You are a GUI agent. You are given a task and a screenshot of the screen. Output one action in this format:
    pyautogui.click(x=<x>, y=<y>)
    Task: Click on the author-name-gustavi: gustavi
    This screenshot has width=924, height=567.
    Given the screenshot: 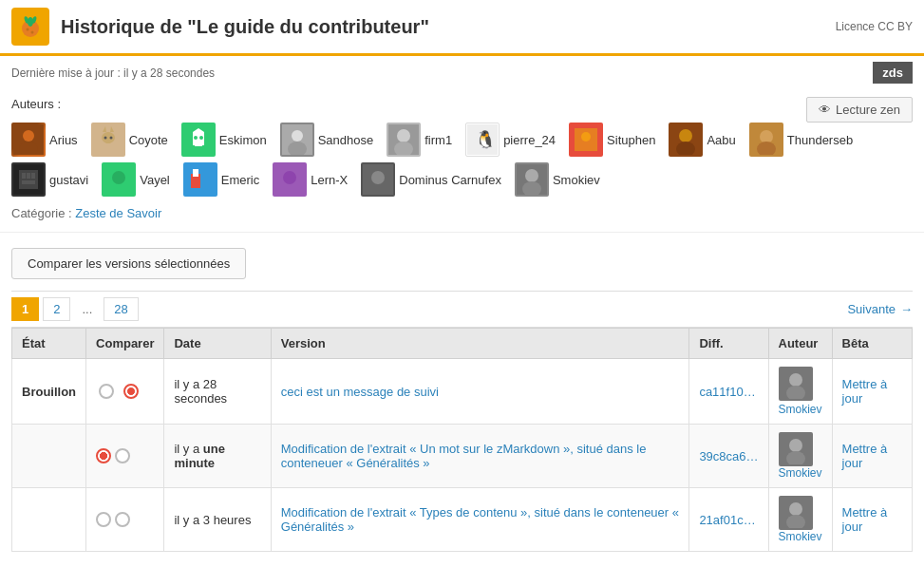 What is the action you would take?
    pyautogui.click(x=68, y=180)
    